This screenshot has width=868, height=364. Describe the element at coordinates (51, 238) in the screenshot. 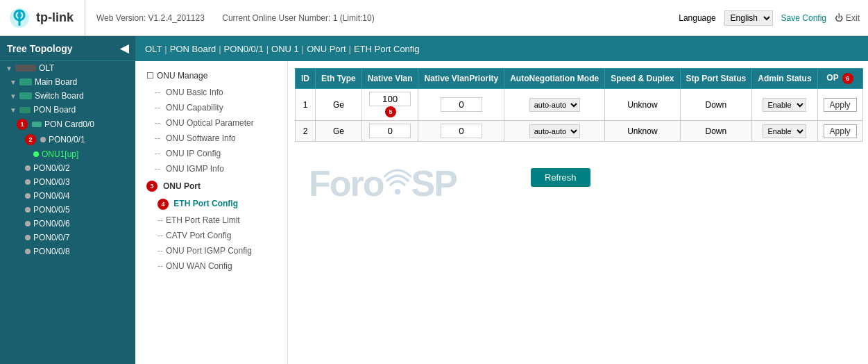

I see `sidebar-item-pon007-label: PON0/0/7` at that location.